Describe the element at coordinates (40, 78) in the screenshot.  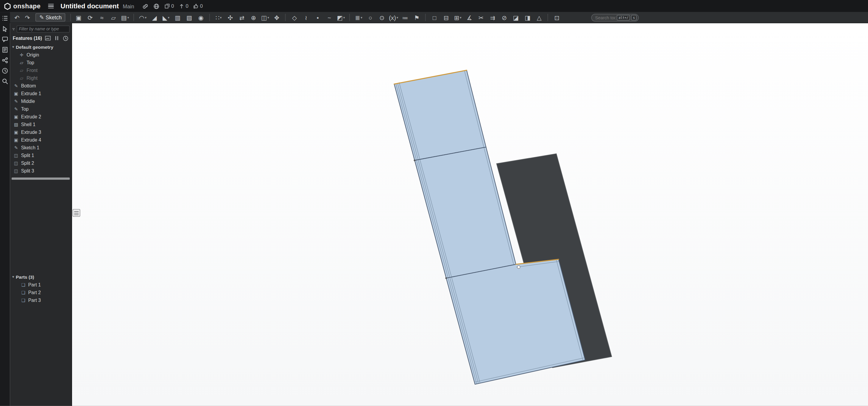
I see `feature-row: ▱ Right` at that location.